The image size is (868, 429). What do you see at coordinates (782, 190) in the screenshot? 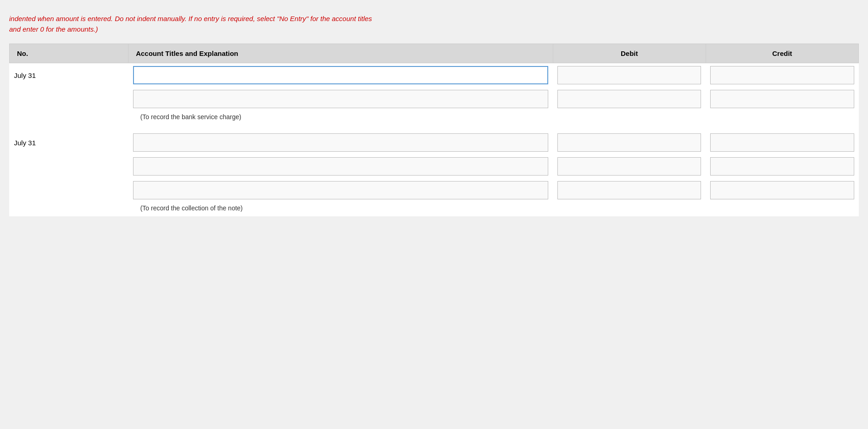
I see `entry2-row3-credit-cell` at bounding box center [782, 190].